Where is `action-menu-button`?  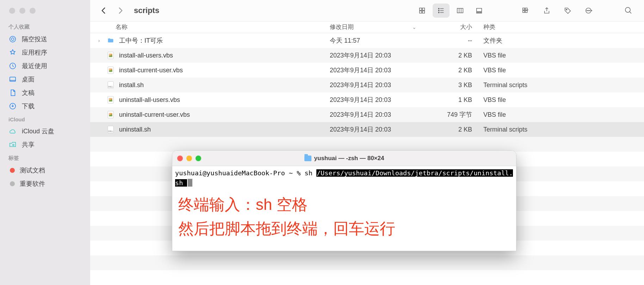 action-menu-button is located at coordinates (589, 11).